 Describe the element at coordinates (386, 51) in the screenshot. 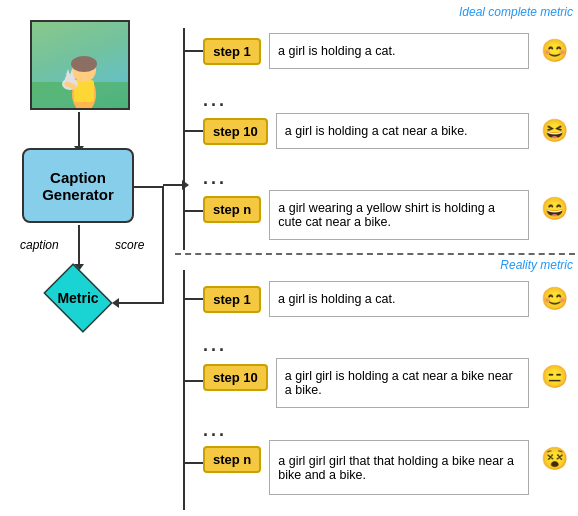

I see `step-row-ideal-1: step 1 a girl is holding a cat. 😊` at that location.